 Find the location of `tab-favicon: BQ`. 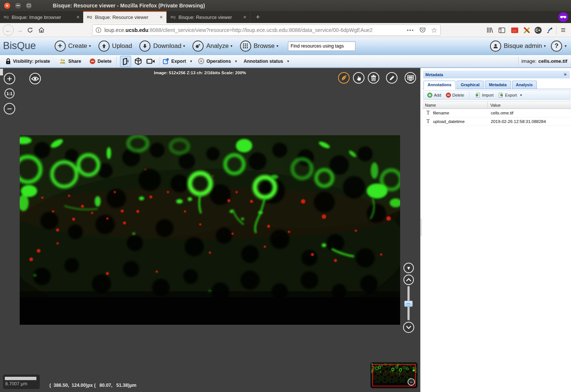

tab-favicon: BQ is located at coordinates (90, 17).